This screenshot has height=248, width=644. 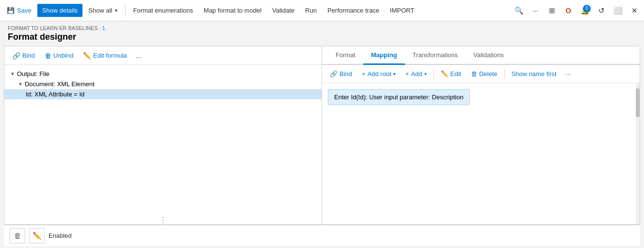 What do you see at coordinates (163, 74) in the screenshot?
I see `tree-node-output-file: ▼ Output: File` at bounding box center [163, 74].